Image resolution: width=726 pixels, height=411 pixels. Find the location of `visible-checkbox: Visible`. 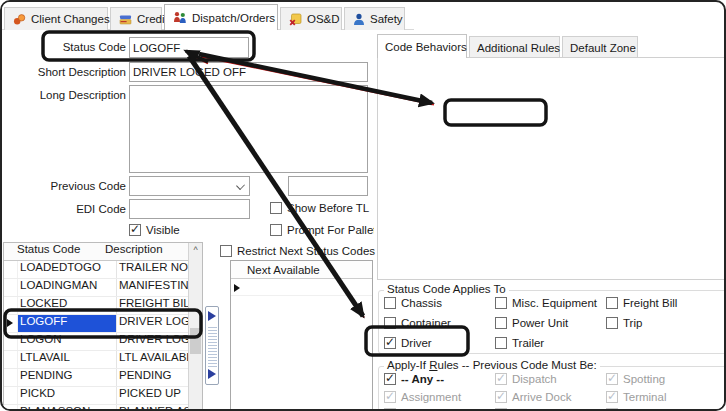

visible-checkbox: Visible is located at coordinates (154, 230).